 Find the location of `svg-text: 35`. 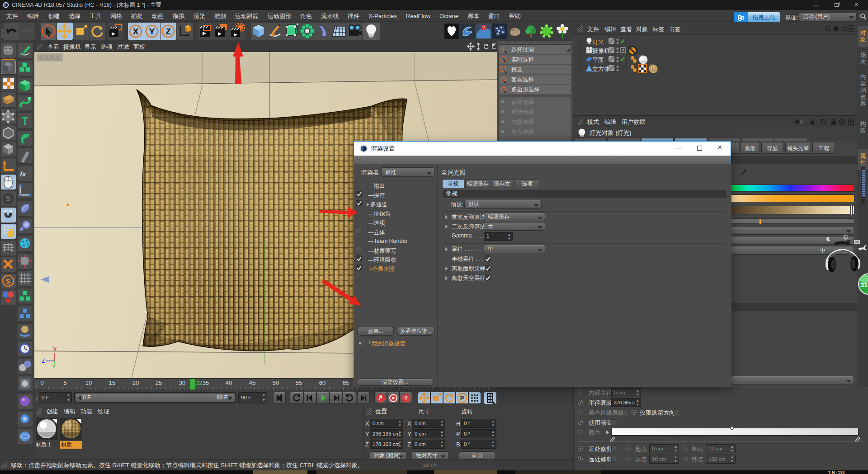

svg-text: 35 is located at coordinates (206, 383).